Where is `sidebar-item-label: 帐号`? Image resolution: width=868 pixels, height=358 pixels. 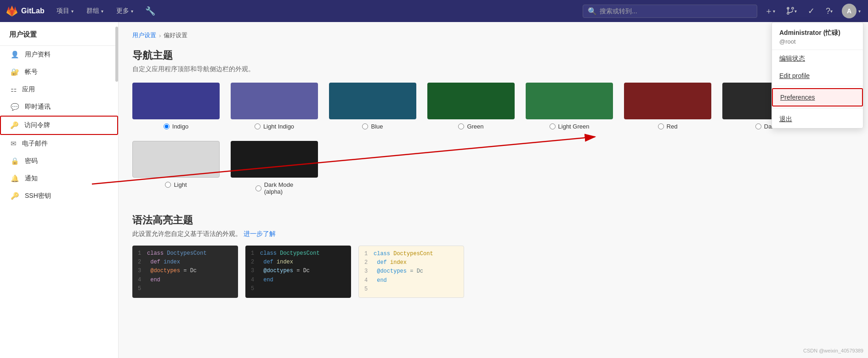 sidebar-item-label: 帐号 is located at coordinates (31, 72).